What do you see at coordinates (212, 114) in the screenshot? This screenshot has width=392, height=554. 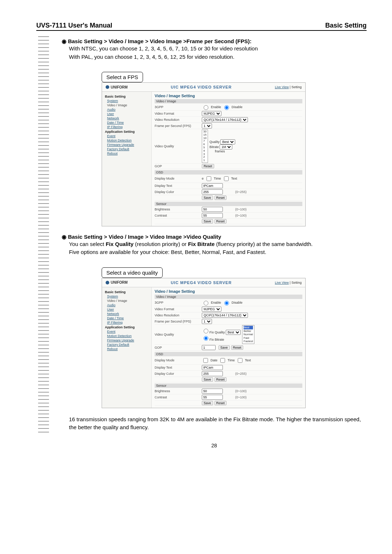 I see `format-select: MJPEG` at bounding box center [212, 114].